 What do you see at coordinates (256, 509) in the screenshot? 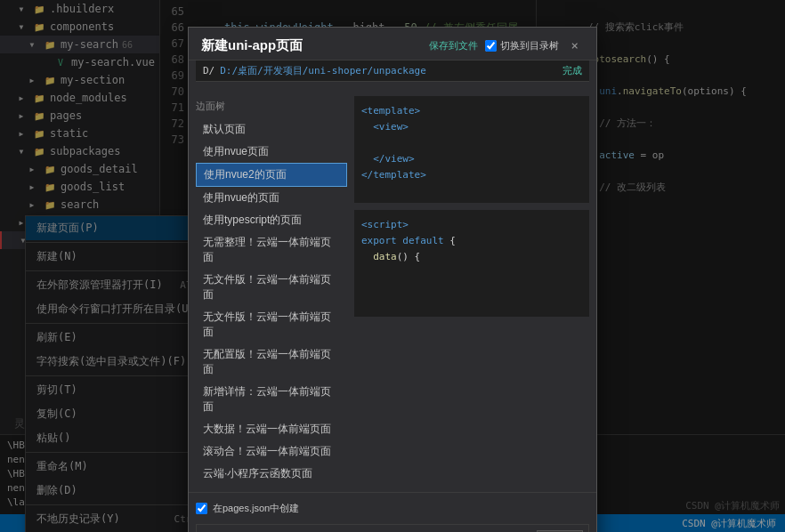
I see `pages-json-label: 在pages.json中创建` at bounding box center [256, 509].